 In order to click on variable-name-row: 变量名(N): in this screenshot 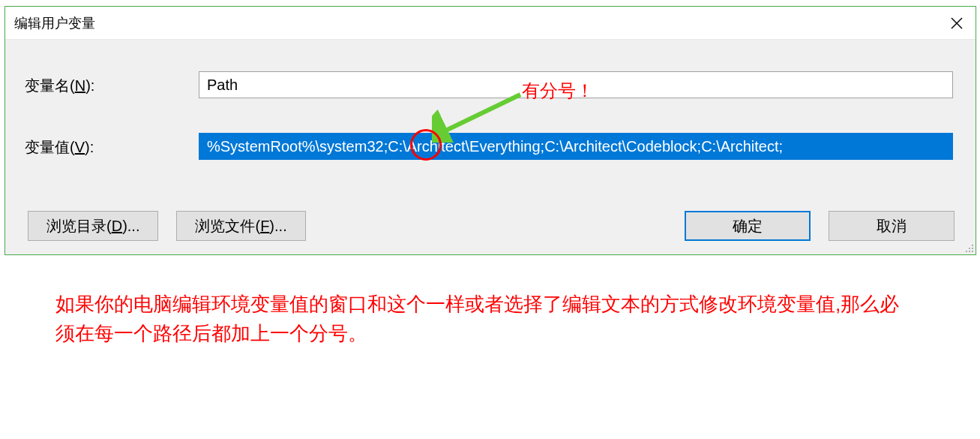, I will do `click(111, 86)`.